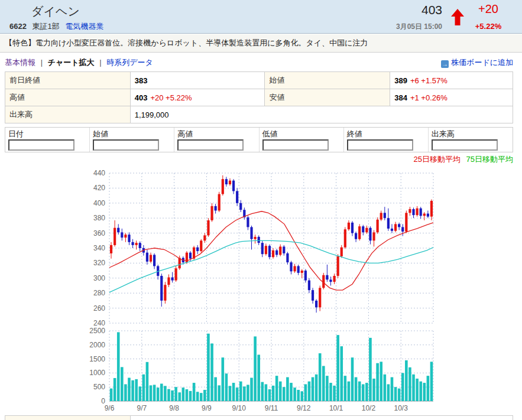 The width and height of the screenshot is (522, 420). Describe the element at coordinates (452, 98) in the screenshot. I see `low-value: 384+1 +0.26%` at that location.